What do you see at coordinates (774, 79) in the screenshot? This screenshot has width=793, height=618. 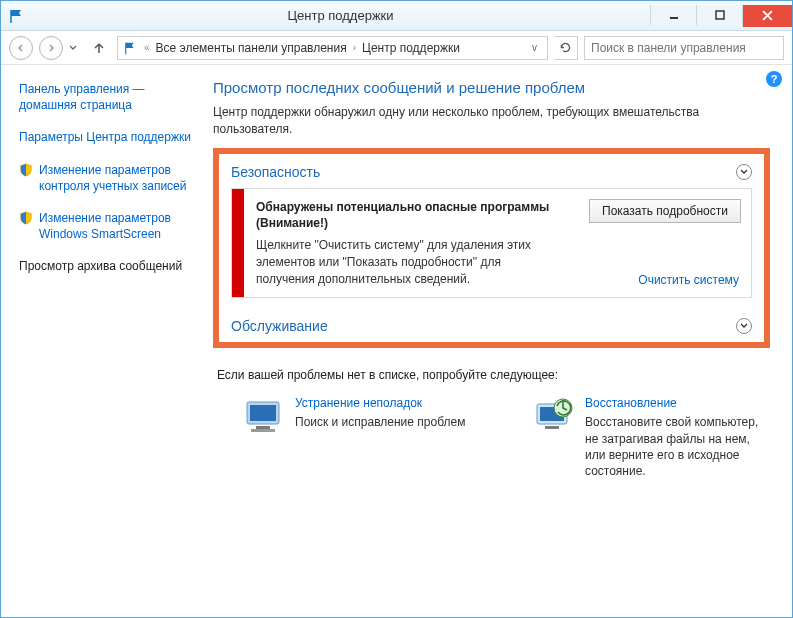 I see `help-icon: ?` at bounding box center [774, 79].